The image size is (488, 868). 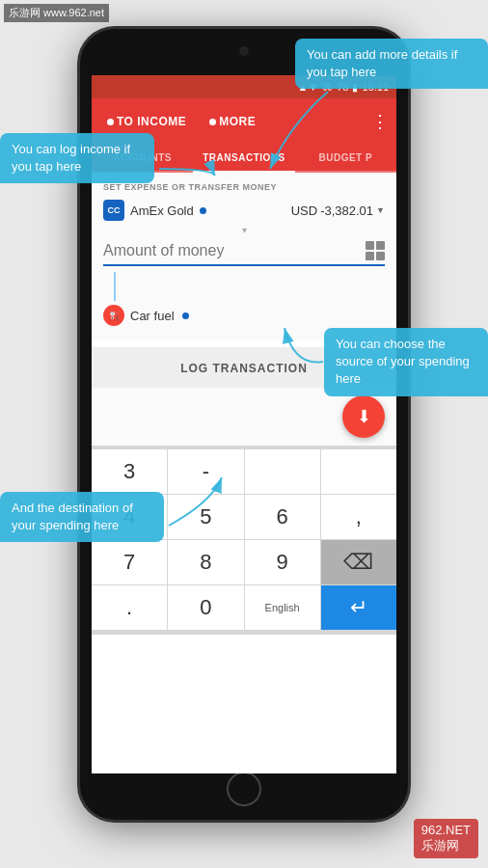 I want to click on watermark-top: 乐游网 www.962.net, so click(x=56, y=14).